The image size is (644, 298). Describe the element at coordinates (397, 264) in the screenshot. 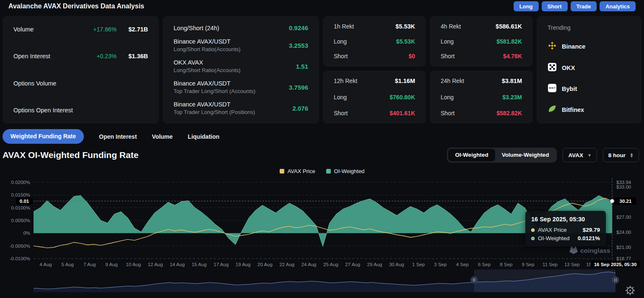

I see `x-axis-tick: 30 Aug` at that location.